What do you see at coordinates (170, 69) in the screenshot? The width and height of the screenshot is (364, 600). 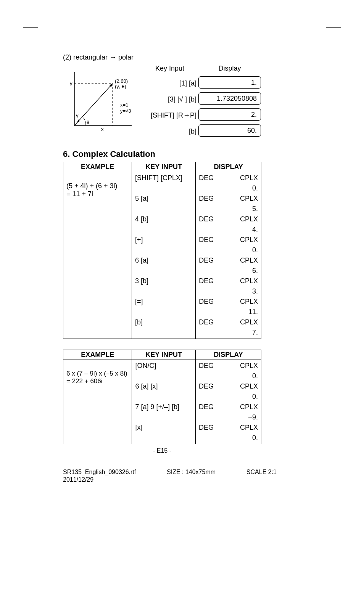 I see `key-input-header: Key Input` at bounding box center [170, 69].